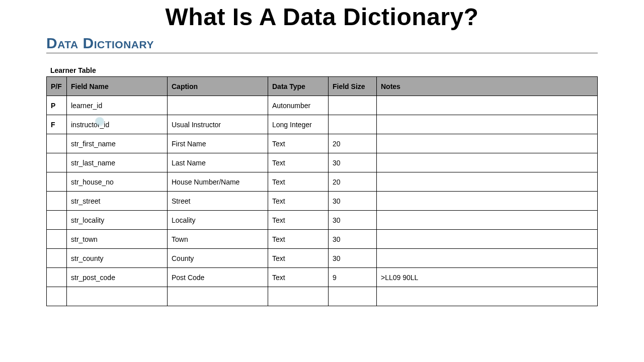 This screenshot has width=644, height=362. What do you see at coordinates (117, 258) in the screenshot?
I see `cell-field: str_county` at bounding box center [117, 258].